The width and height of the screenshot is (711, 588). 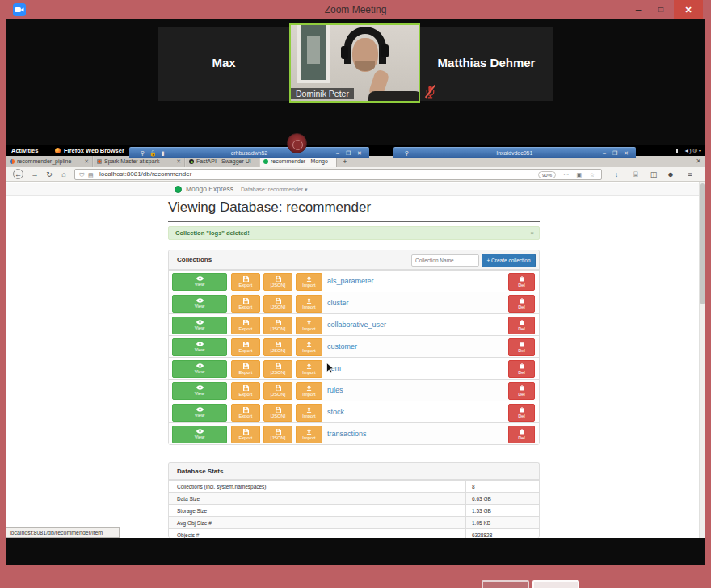 What do you see at coordinates (547, 174) in the screenshot?
I see `zoom-level-badge: 90%` at bounding box center [547, 174].